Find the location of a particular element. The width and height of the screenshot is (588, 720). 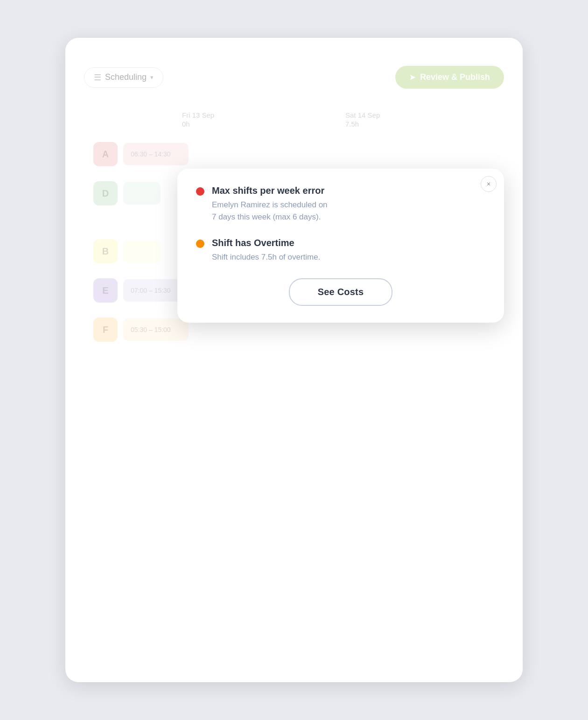

alert-content-overtime: Shift has Overtime Shift includes 7.5h o… is located at coordinates (266, 250).